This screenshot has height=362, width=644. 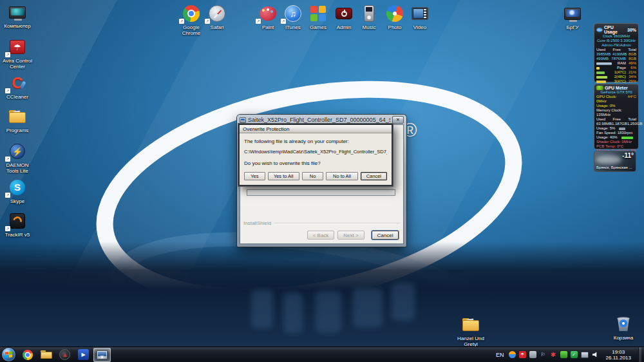 What do you see at coordinates (398, 120) in the screenshot?
I see `close-icon: ✕` at bounding box center [398, 120].